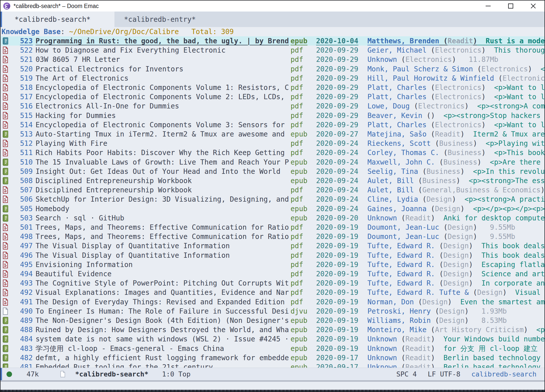  What do you see at coordinates (160, 20) in the screenshot?
I see `tab-label: *calibredb-entry*` at bounding box center [160, 20].